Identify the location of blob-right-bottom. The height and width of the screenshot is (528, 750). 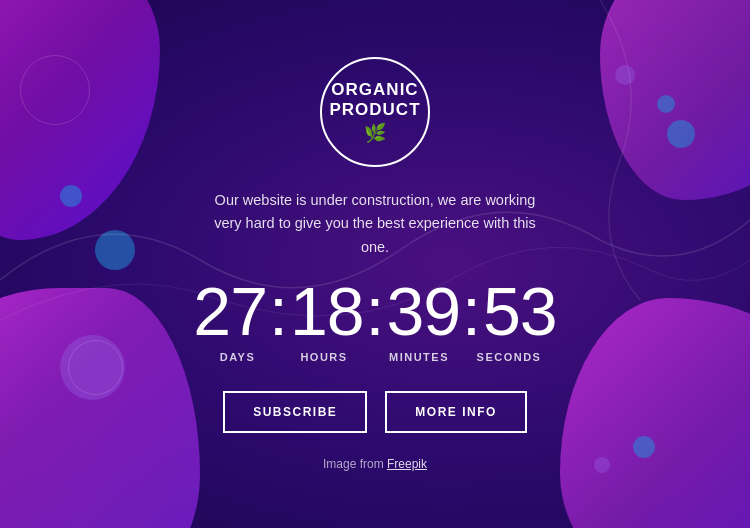
(655, 413).